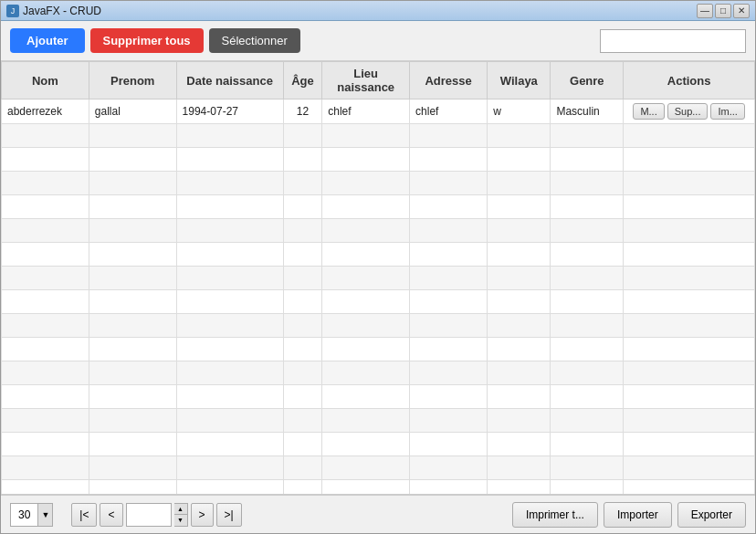 The height and width of the screenshot is (534, 756). What do you see at coordinates (449, 111) in the screenshot?
I see `cell-adresse: chlef` at bounding box center [449, 111].